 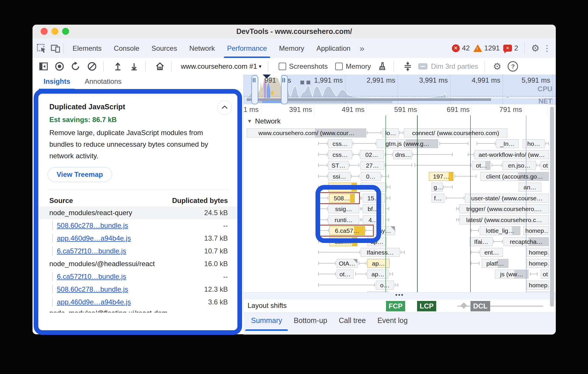 What do you see at coordinates (516, 48) in the screenshot?
I see `issues-count: 2` at bounding box center [516, 48].